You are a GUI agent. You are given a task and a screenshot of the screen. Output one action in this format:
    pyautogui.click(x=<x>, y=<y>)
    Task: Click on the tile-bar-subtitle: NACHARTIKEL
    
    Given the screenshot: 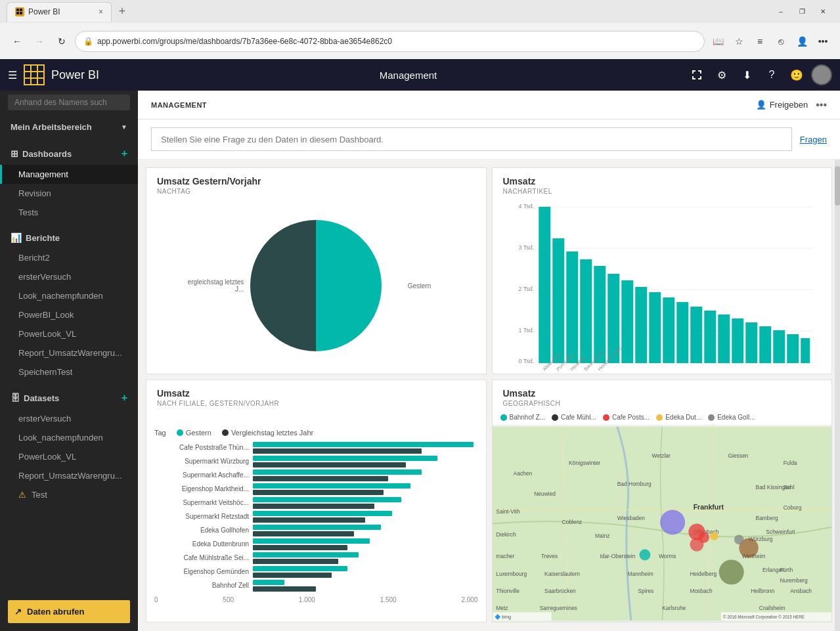 What is the action you would take?
    pyautogui.click(x=662, y=192)
    